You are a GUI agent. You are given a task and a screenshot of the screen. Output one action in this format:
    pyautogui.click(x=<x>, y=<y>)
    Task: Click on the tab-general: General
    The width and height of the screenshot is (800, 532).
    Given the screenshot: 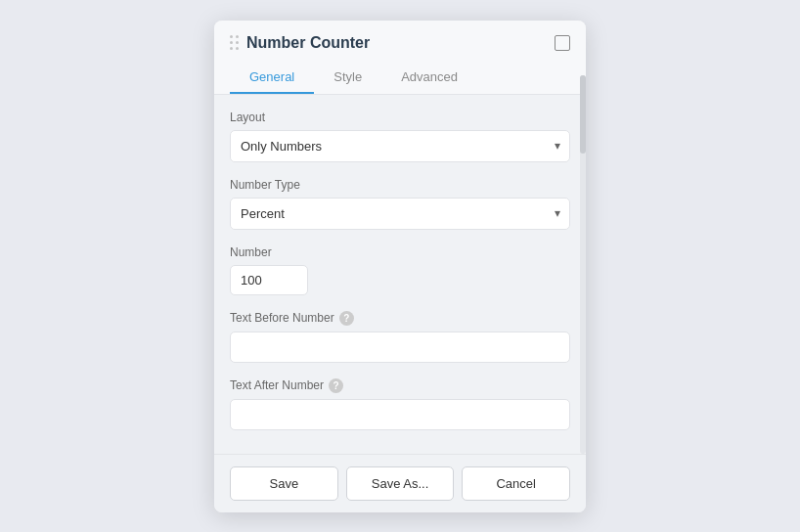 What is the action you would take?
    pyautogui.click(x=272, y=78)
    